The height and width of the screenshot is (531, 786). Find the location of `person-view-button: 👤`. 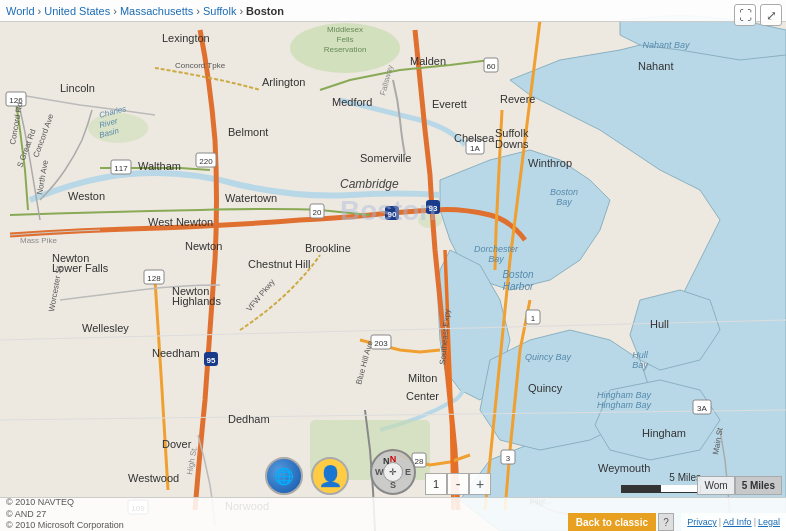

person-view-button: 👤 is located at coordinates (330, 476).